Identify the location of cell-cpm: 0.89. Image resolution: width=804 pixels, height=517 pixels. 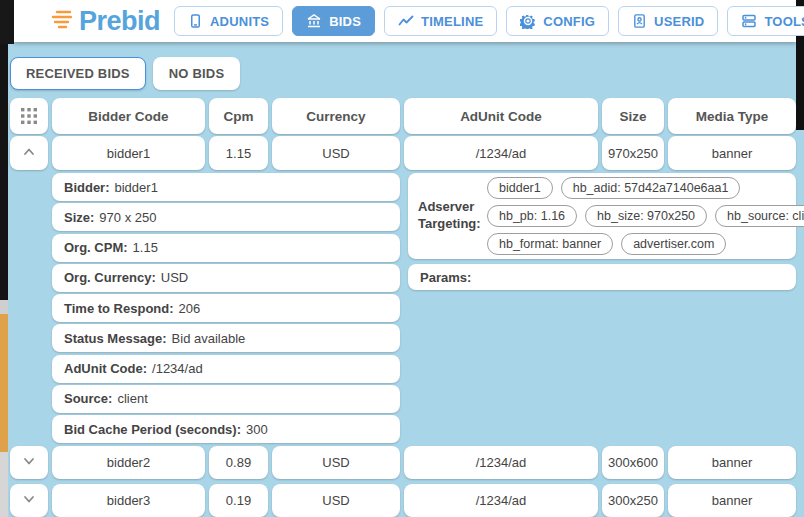
(238, 462).